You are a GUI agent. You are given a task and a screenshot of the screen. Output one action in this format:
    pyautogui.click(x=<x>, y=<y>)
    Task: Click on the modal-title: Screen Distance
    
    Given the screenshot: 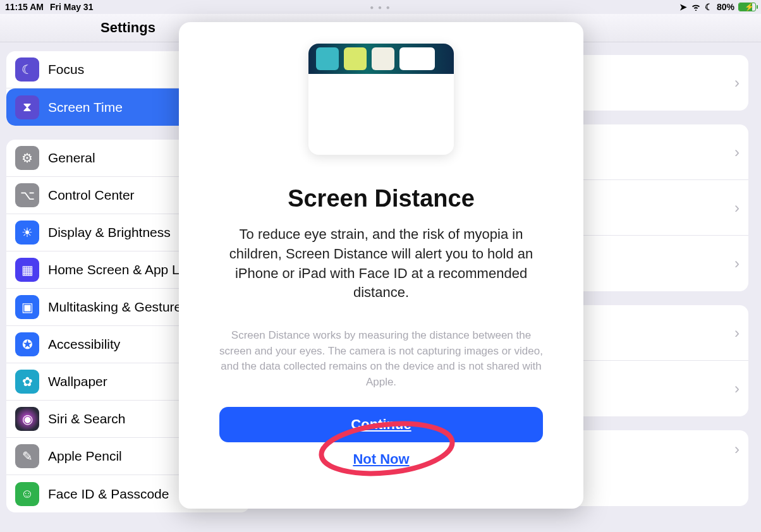 What is the action you would take?
    pyautogui.click(x=381, y=198)
    